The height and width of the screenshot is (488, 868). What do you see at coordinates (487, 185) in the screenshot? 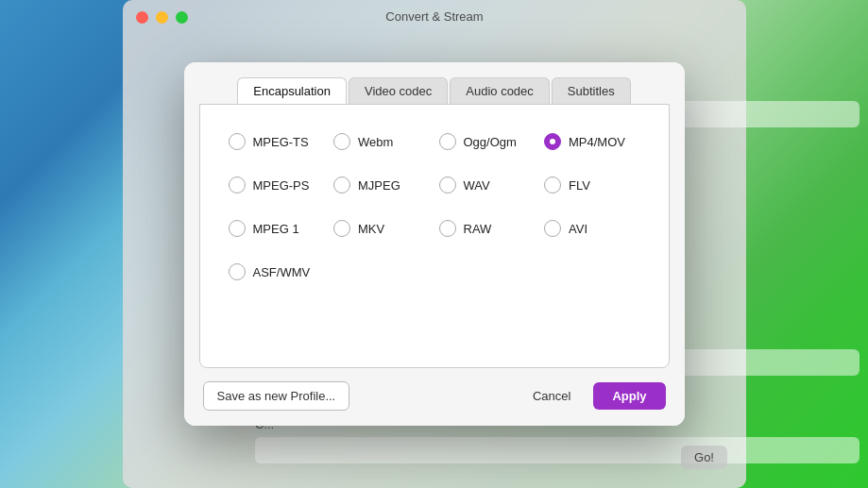
I see `radio-wav: WAV` at bounding box center [487, 185].